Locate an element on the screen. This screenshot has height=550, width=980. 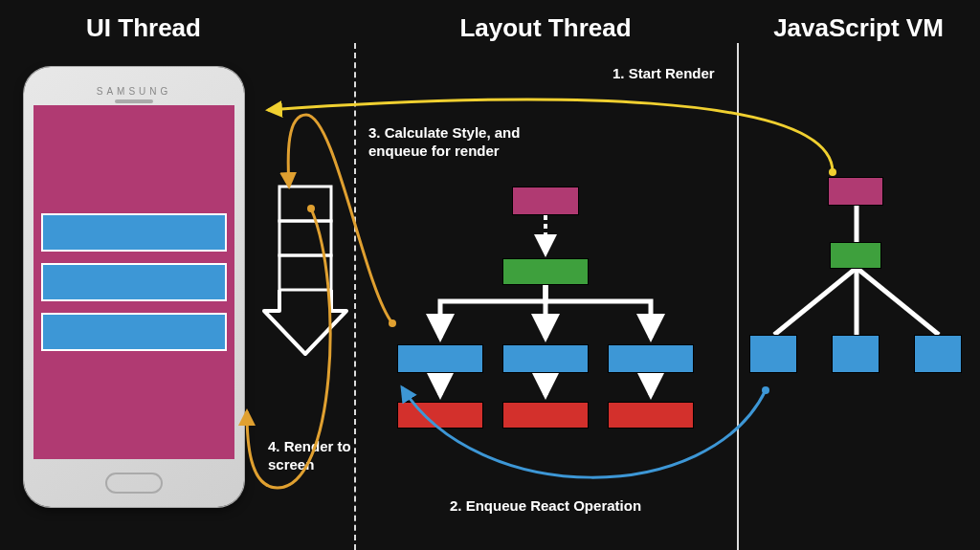
phone-screen is located at coordinates (134, 282).